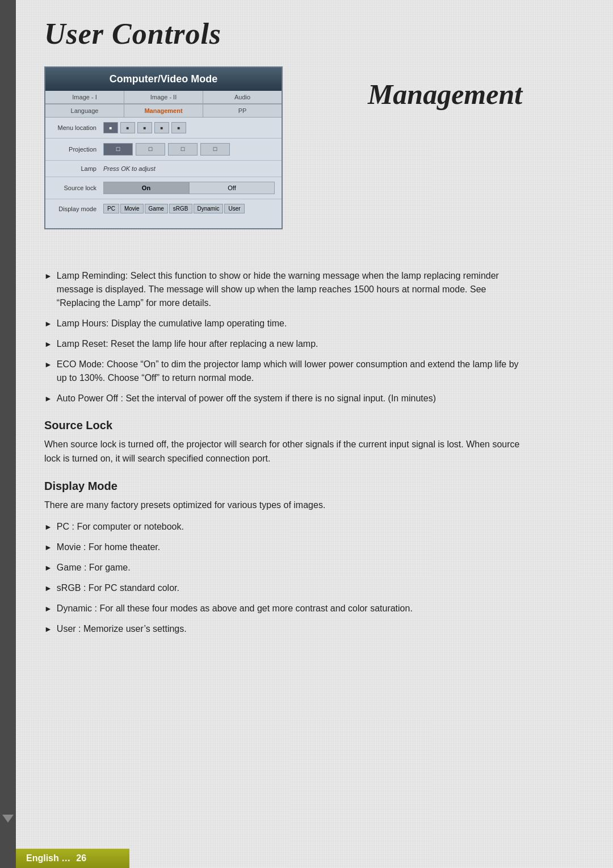  What do you see at coordinates (78, 209) in the screenshot?
I see `display-mode-label: Display mode` at bounding box center [78, 209].